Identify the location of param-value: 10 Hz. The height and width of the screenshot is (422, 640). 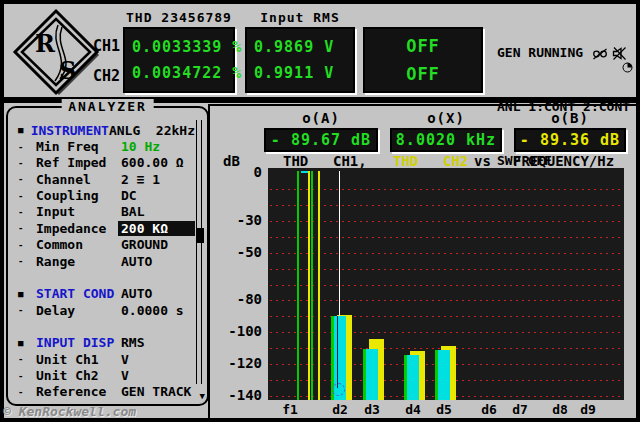
(158, 146).